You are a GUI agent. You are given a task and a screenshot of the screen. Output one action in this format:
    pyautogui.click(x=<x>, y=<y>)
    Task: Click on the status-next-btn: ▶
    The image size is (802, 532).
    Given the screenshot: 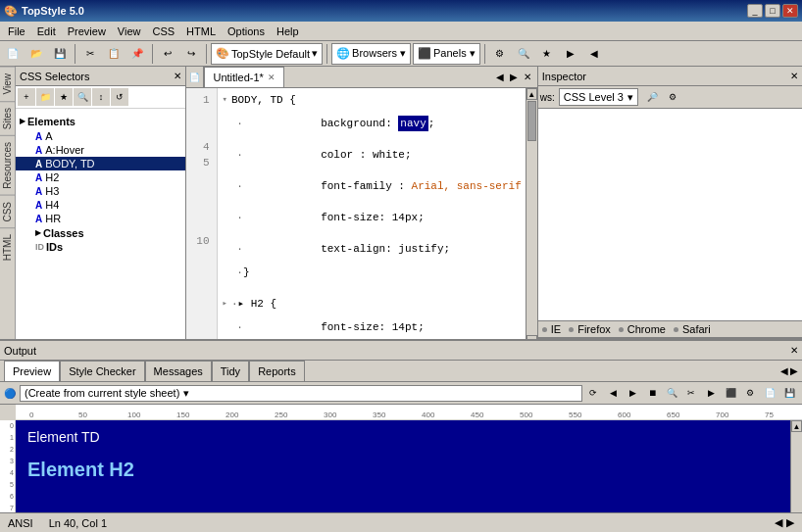 What is the action you would take?
    pyautogui.click(x=790, y=523)
    